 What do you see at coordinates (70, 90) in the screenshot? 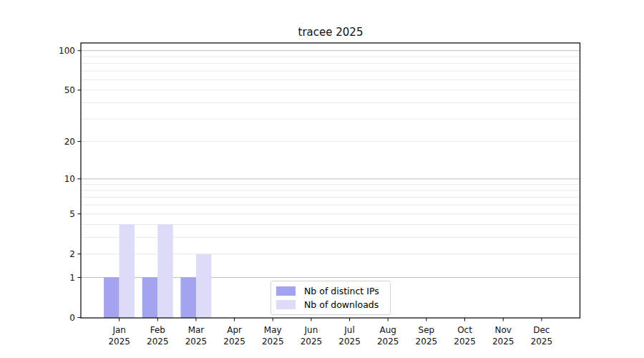
I see `y-tick-label: 50` at bounding box center [70, 90].